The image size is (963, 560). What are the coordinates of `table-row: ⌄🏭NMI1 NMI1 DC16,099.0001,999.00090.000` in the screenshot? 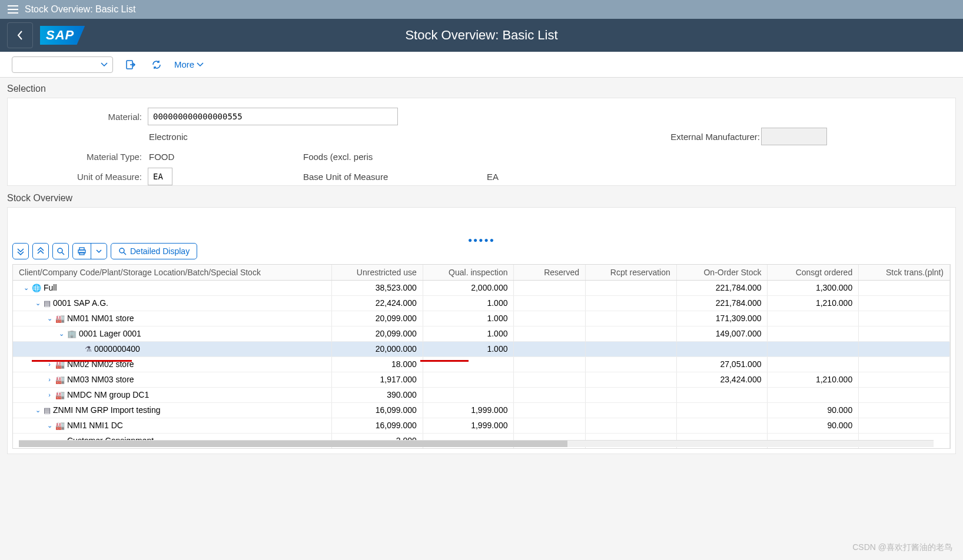 It's located at (482, 425).